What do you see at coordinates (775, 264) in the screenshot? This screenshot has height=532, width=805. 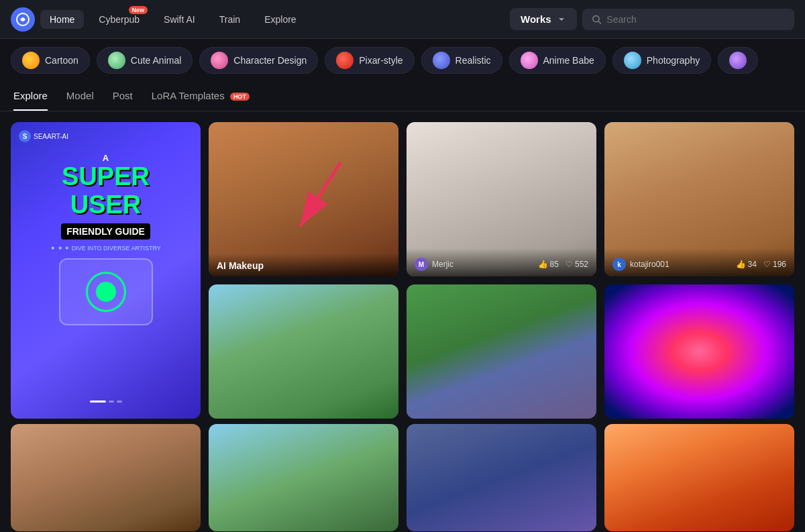 I see `hearts-stat-asian: ♡ 196` at bounding box center [775, 264].